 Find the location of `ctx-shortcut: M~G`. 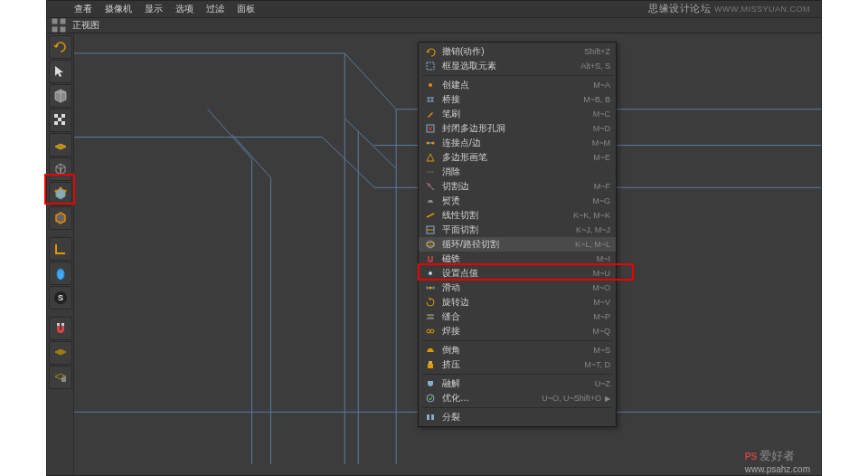

ctx-shortcut: M~G is located at coordinates (601, 201).